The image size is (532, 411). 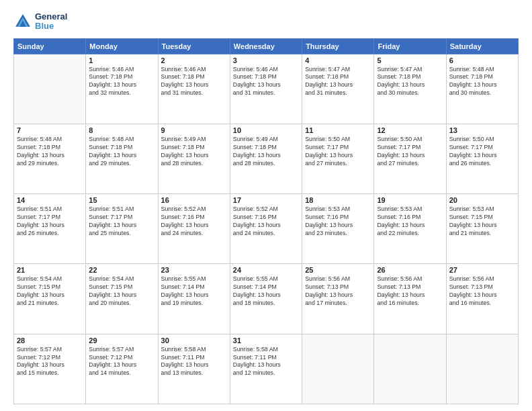 I want to click on table-row: 2Sunrise: 5:46 AM Sunset: 7:18 PM Daylig…, so click(x=193, y=89).